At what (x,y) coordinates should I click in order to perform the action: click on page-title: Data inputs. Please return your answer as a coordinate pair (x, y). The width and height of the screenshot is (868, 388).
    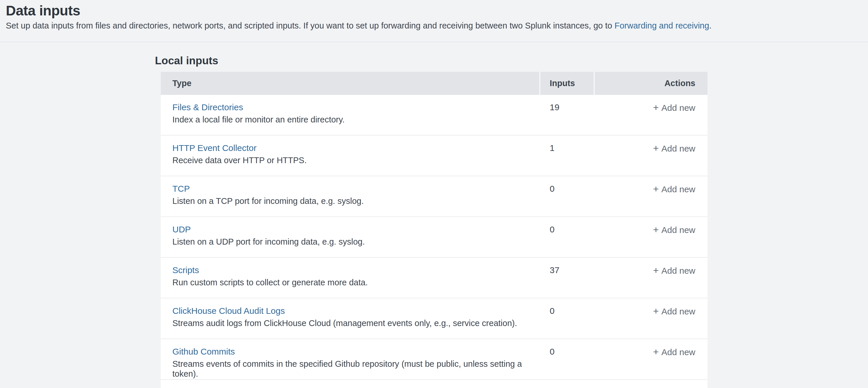
    Looking at the image, I should click on (433, 11).